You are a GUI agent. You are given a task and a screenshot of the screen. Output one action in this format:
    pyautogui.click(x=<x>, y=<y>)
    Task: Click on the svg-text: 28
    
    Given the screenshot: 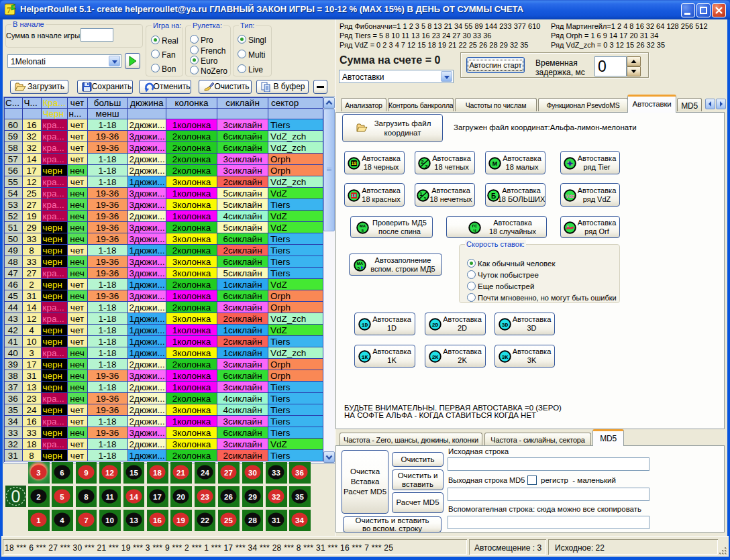 What is the action you would take?
    pyautogui.click(x=252, y=520)
    